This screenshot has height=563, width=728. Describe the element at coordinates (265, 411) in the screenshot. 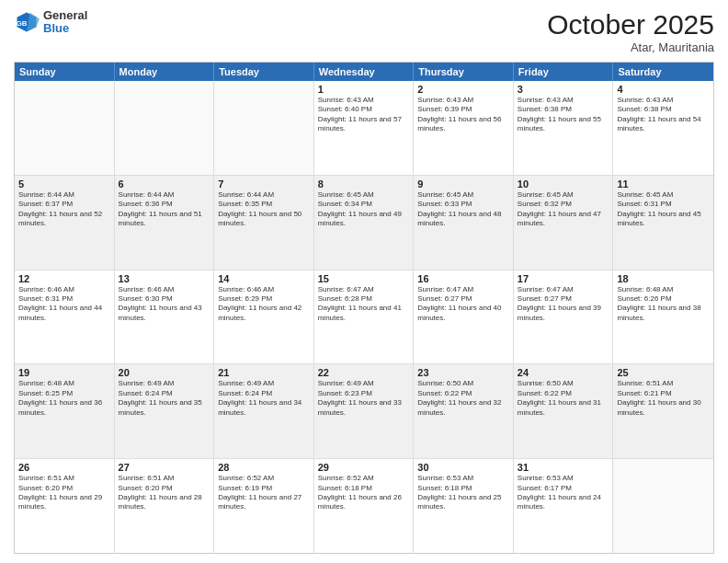

I see `table-row: 21Sunrise: 6:49 AM Sunset: 6:24 PM Dayli…` at that location.